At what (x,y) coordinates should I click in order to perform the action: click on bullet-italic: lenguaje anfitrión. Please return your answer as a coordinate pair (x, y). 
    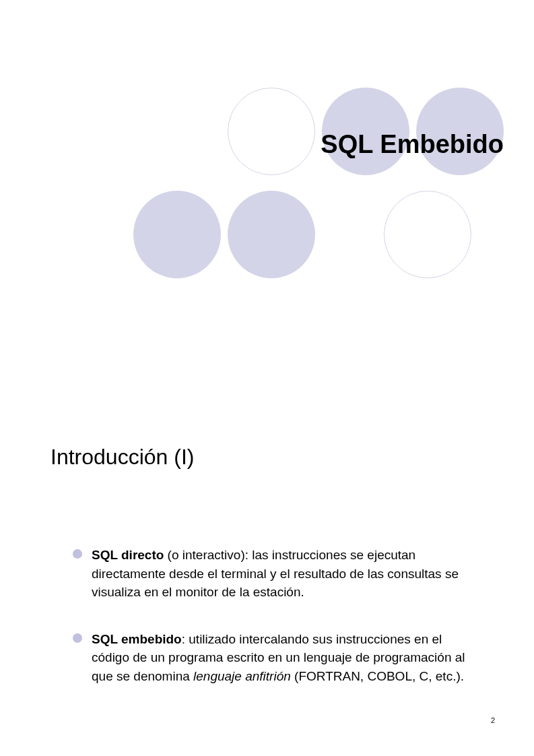
    Looking at the image, I should click on (242, 676).